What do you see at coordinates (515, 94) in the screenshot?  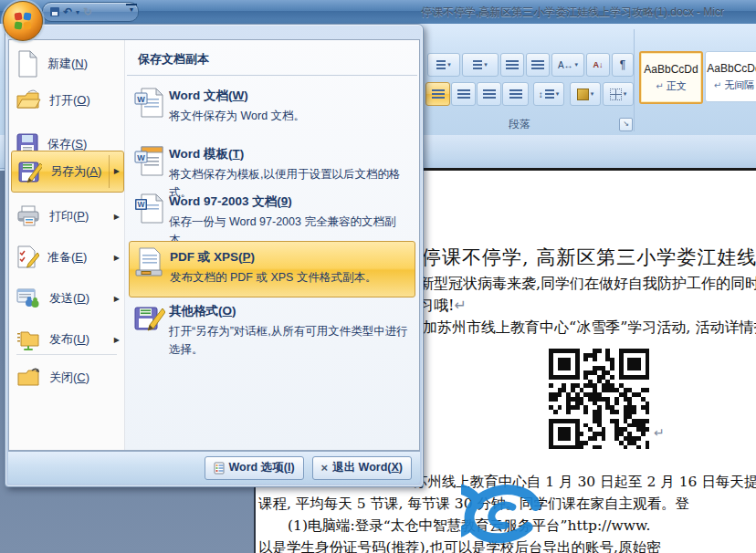 I see `justify-button` at bounding box center [515, 94].